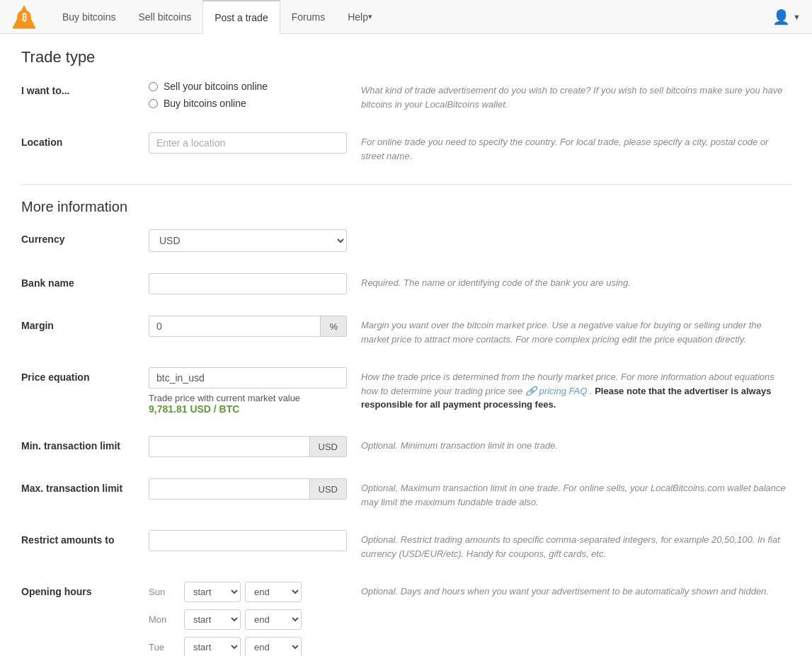  Describe the element at coordinates (248, 284) in the screenshot. I see `bank-name-input` at that location.